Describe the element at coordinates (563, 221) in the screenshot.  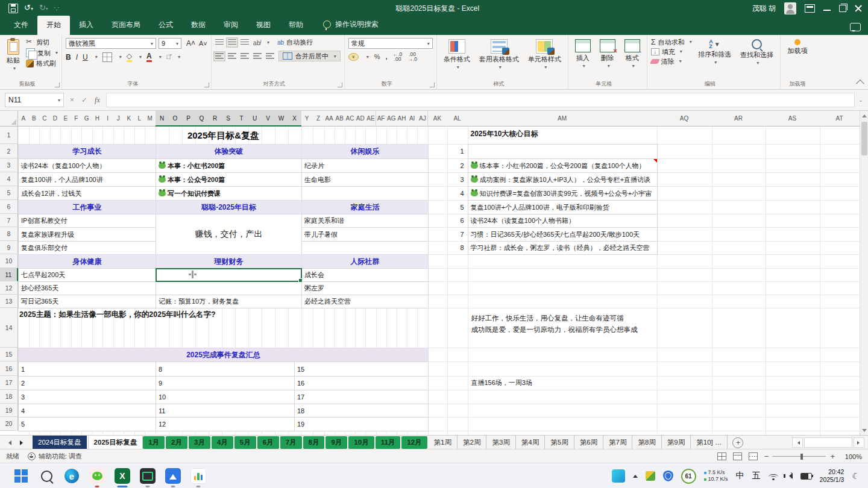
I see `goal-item-r7: 读书24本（读复盘100个人物书籍）` at that location.